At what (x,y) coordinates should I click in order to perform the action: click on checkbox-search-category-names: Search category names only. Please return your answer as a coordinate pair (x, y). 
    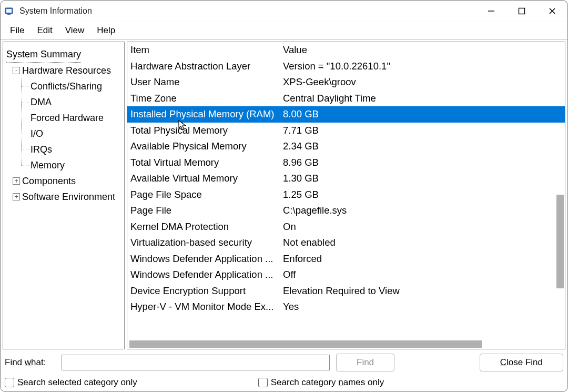
    Looking at the image, I should click on (321, 383).